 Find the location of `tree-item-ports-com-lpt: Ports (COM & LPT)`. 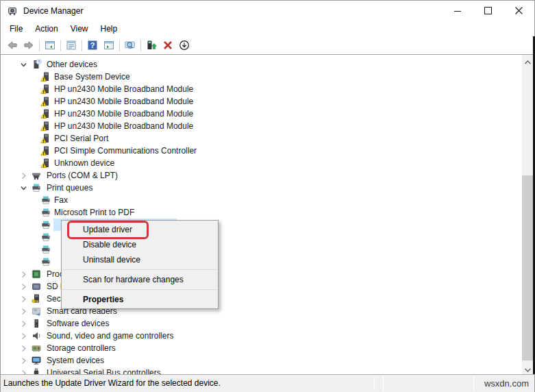

tree-item-ports-com-lpt: Ports (COM & LPT) is located at coordinates (267, 175).